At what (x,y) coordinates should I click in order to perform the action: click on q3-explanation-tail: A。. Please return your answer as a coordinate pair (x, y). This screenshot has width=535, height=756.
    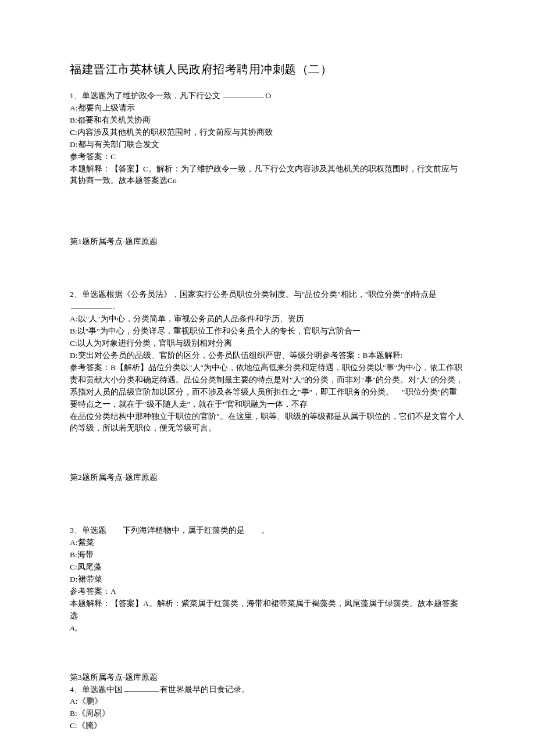
    Looking at the image, I should click on (268, 629).